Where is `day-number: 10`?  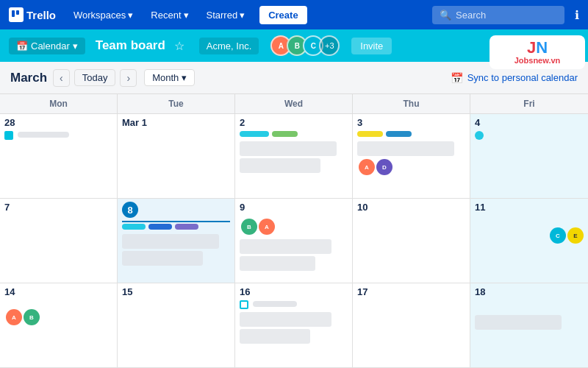
day-number: 10 is located at coordinates (412, 208).